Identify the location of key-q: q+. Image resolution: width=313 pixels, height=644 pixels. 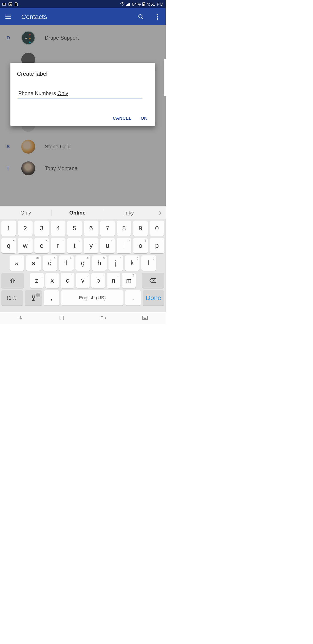
(8, 246).